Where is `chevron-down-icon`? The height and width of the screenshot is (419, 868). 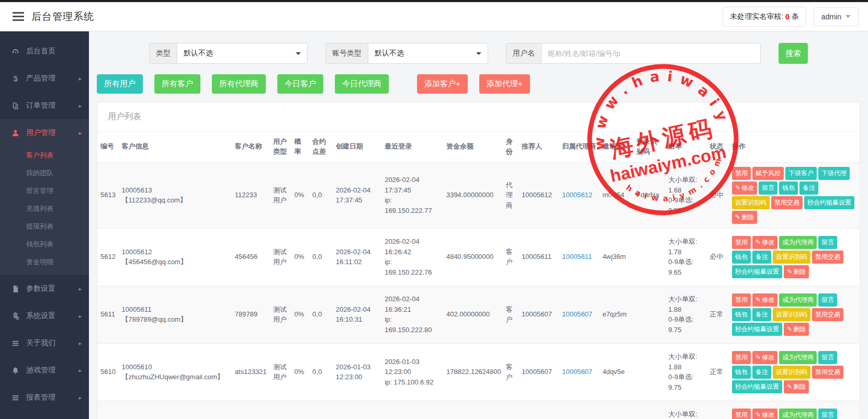 chevron-down-icon is located at coordinates (479, 53).